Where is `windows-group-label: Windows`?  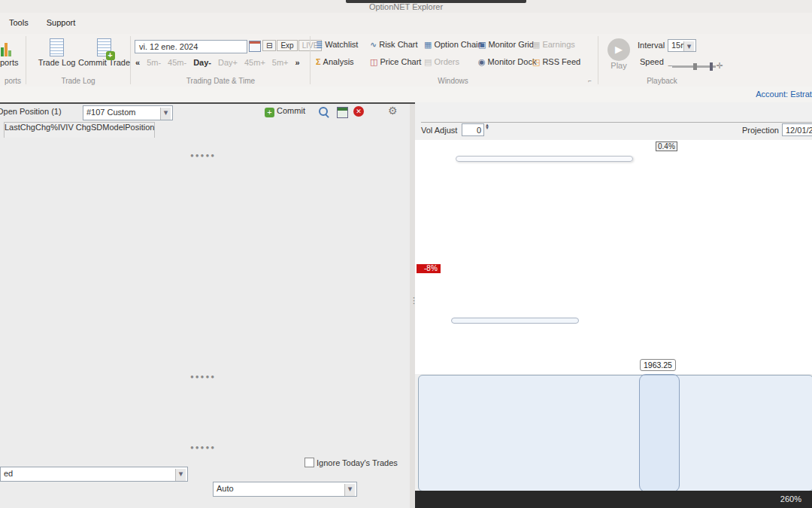
windows-group-label: Windows is located at coordinates (453, 81).